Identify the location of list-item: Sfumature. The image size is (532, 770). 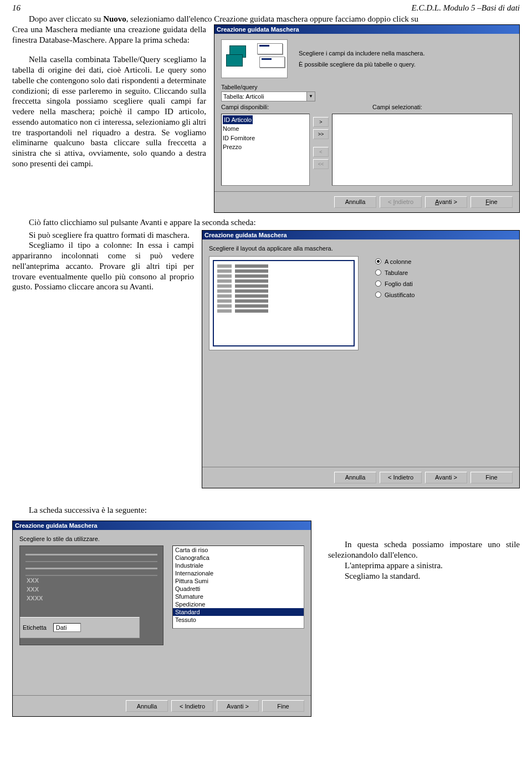
(238, 596).